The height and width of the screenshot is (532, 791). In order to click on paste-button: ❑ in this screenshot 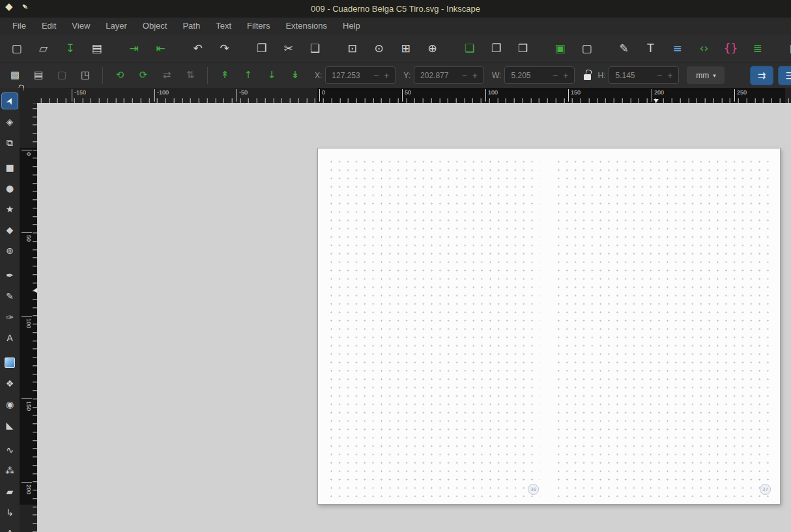, I will do `click(315, 48)`.